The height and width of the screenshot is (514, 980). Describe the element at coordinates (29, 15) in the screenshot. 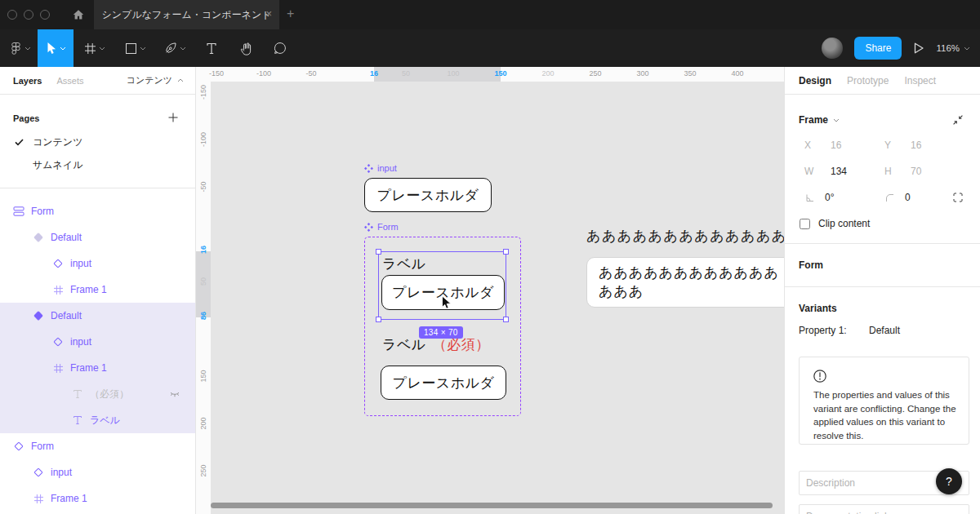

I see `window-minimize-button` at that location.